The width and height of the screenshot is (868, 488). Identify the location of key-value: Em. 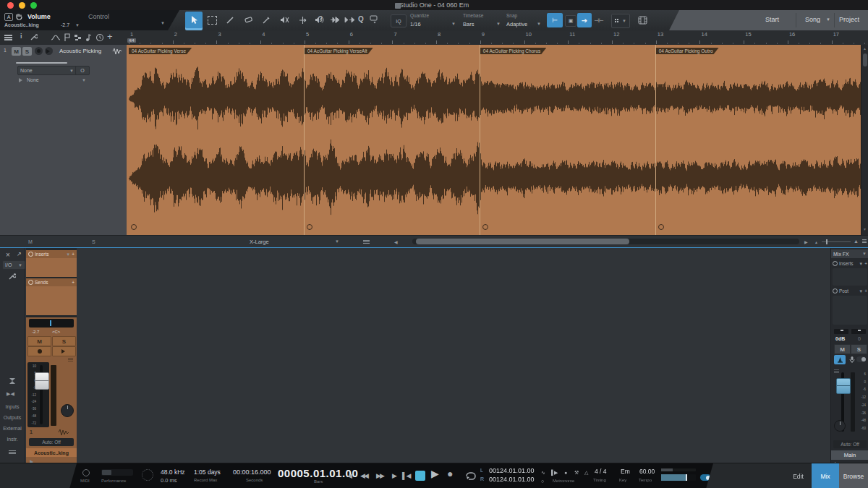
(625, 471).